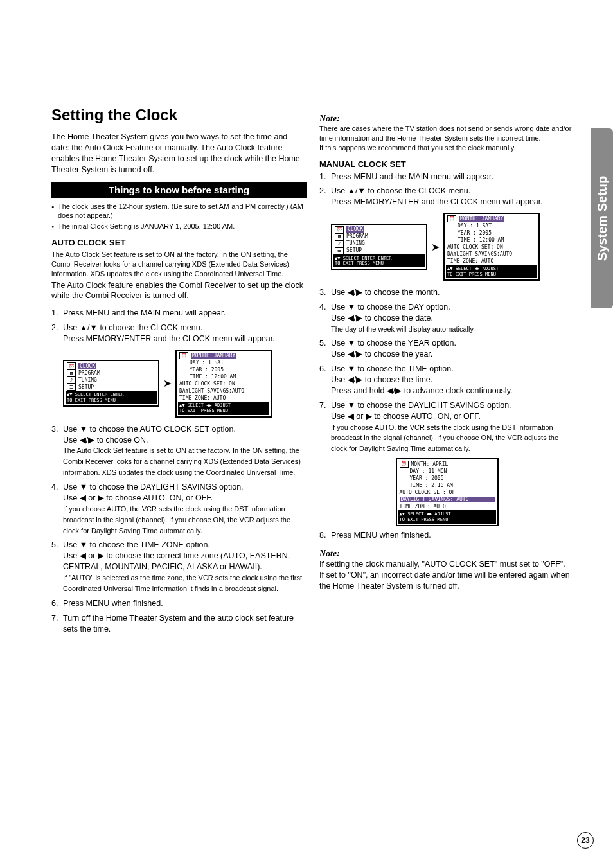  What do you see at coordinates (447, 293) in the screenshot?
I see `step-item: 3.Use ◀/▶ to choose the month.` at bounding box center [447, 293].